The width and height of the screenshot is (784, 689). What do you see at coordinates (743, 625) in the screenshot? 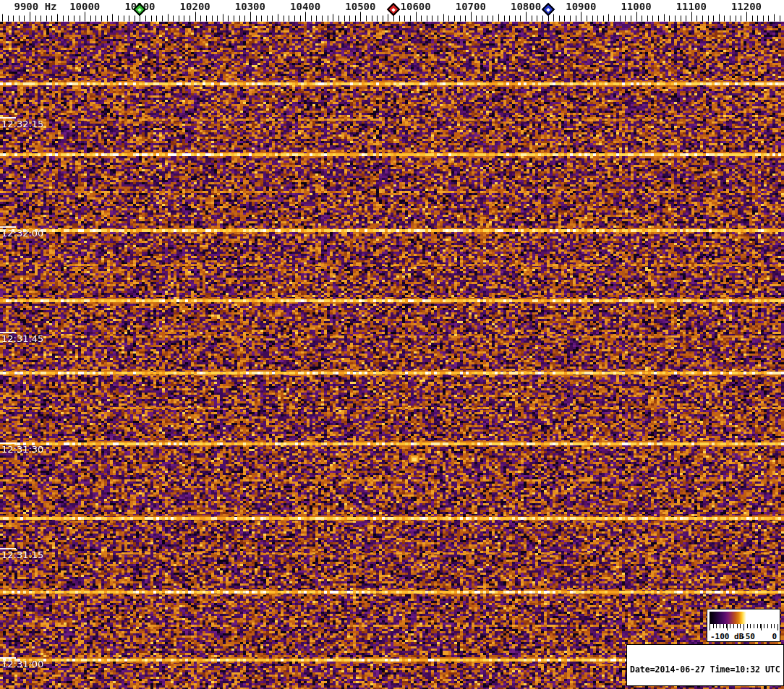
I see `db-color-scale: -100 dB -50 0` at bounding box center [743, 625].